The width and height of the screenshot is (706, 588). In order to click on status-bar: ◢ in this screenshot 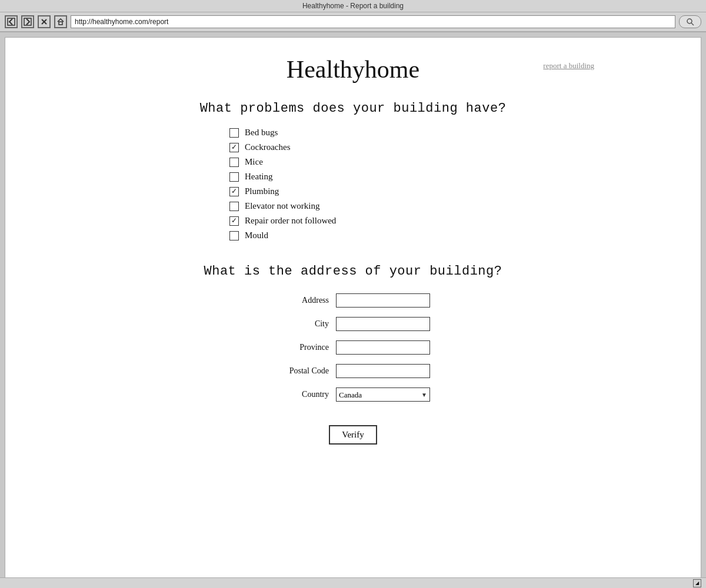, I will do `click(353, 583)`.